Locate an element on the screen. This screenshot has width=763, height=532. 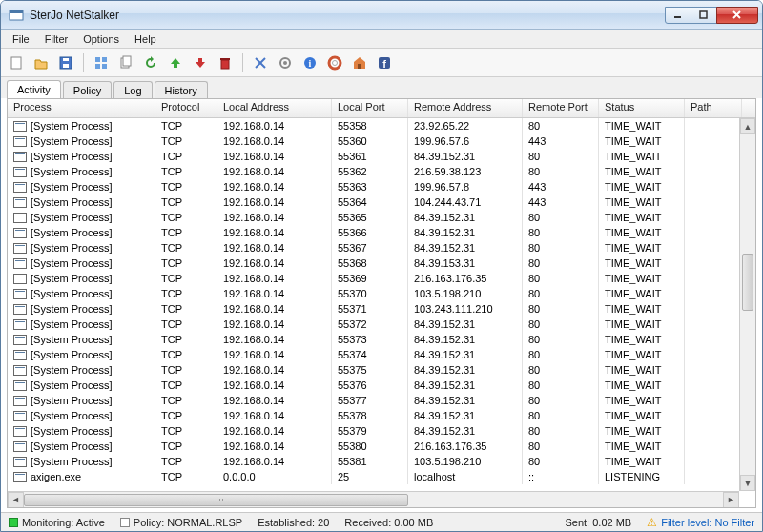
col-remote-port: Remote Port is located at coordinates (561, 109).